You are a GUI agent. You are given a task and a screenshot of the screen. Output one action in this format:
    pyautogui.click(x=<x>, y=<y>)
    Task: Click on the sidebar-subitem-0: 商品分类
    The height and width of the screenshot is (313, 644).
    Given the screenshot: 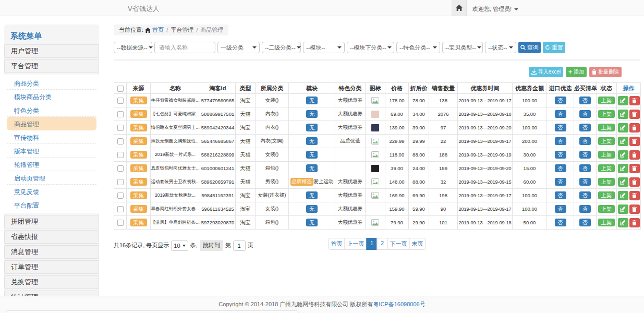 What is the action you would take?
    pyautogui.click(x=52, y=83)
    